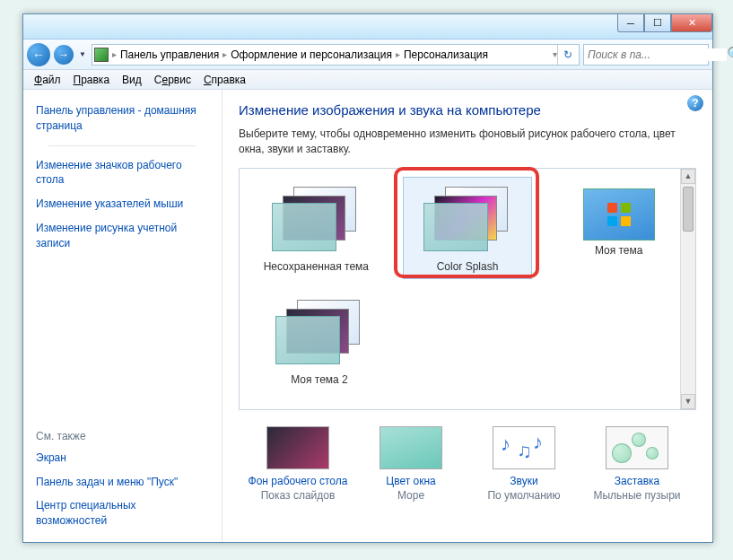  What do you see at coordinates (319, 381) in the screenshot?
I see `theme-label: Моя тема 2` at bounding box center [319, 381].